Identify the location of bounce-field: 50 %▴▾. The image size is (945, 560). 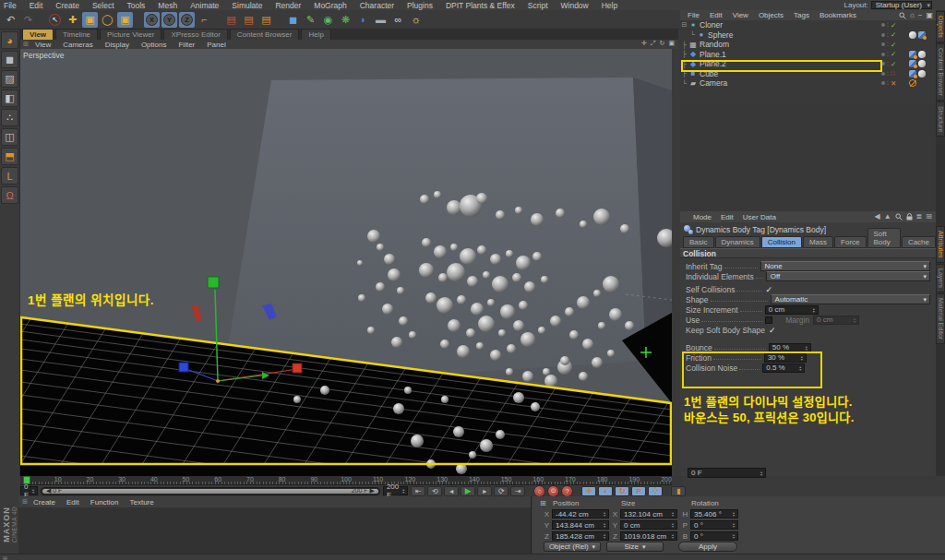
(790, 348).